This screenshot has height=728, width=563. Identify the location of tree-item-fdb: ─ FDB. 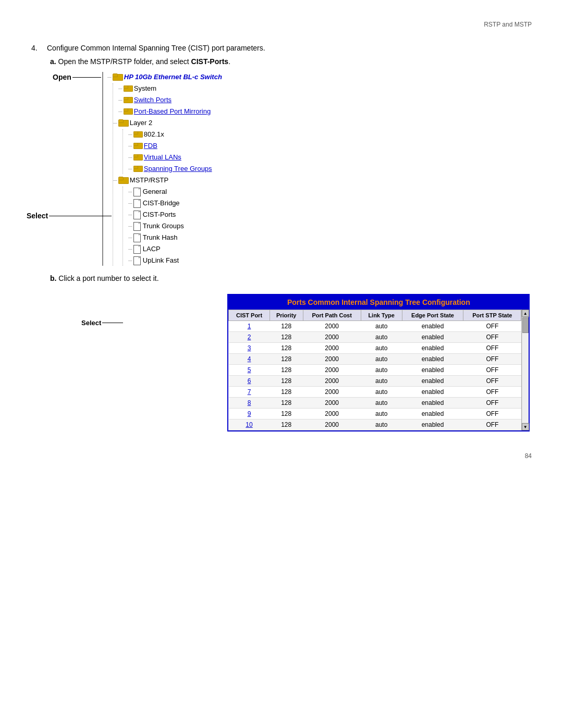
(330, 146).